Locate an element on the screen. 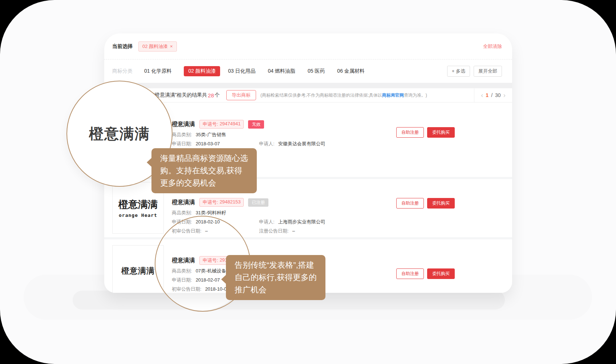 The width and height of the screenshot is (616, 364). callout-tooltip-2: 告别传统“发表格”,搭建 自己的标行,获得更多的 推广机会 is located at coordinates (276, 278).